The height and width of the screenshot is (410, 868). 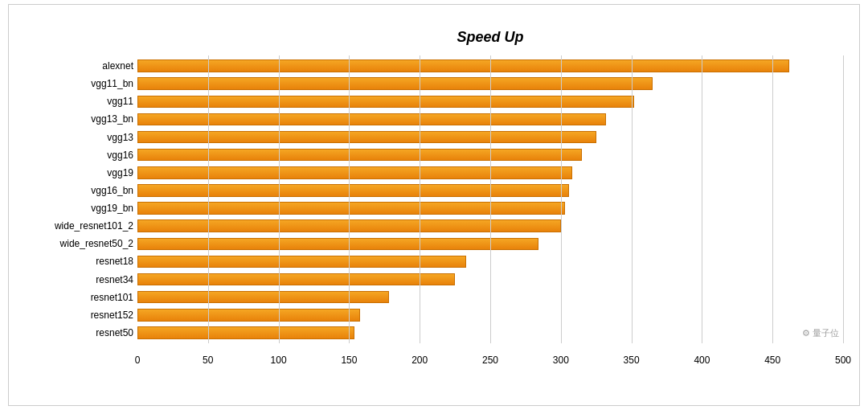 I want to click on bar-label: vgg19, so click(x=71, y=173).